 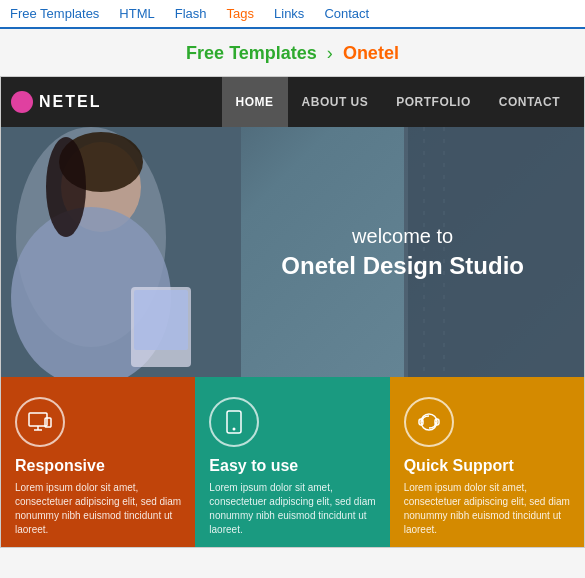 What do you see at coordinates (402, 252) in the screenshot?
I see `hero-text: welcome to Onetel Design Studio` at bounding box center [402, 252].